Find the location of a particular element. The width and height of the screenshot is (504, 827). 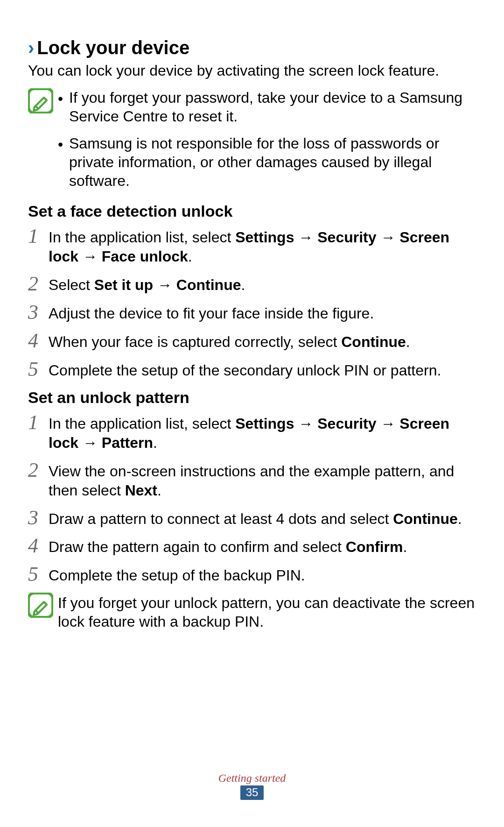

note-content: • If you forget your password, take your… is located at coordinates (267, 139).